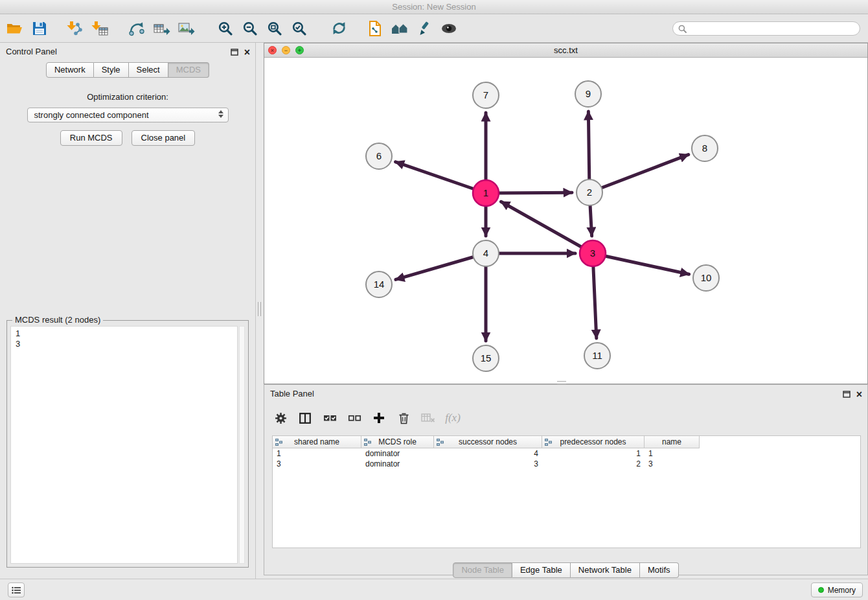 The image size is (868, 600). Describe the element at coordinates (128, 444) in the screenshot. I see `mcds-result-box: MCDS result (2 nodes) 1 3` at that location.